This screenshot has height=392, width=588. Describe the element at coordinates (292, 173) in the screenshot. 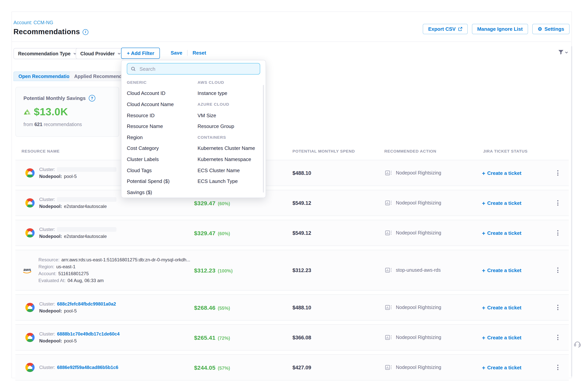

I see `table-row: Cluster: Nodepool:pool-5 $488.10 Nodepoo…` at that location.